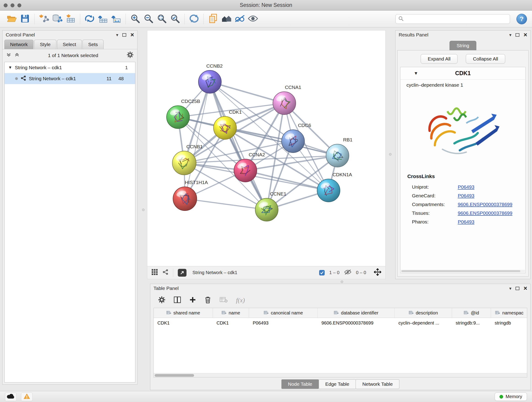 The height and width of the screenshot is (402, 532). What do you see at coordinates (486, 59) in the screenshot?
I see `collapse-all-button: Collapse All` at bounding box center [486, 59].